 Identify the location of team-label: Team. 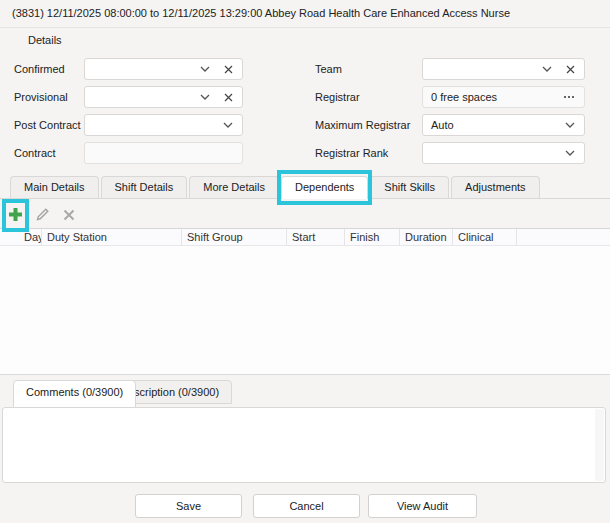
(328, 69).